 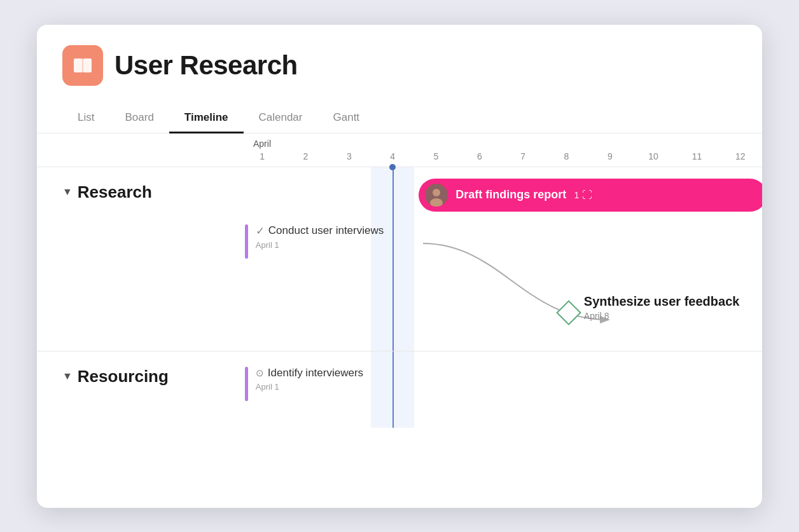 I want to click on resourcing-chevron-icon: ▼, so click(x=67, y=376).